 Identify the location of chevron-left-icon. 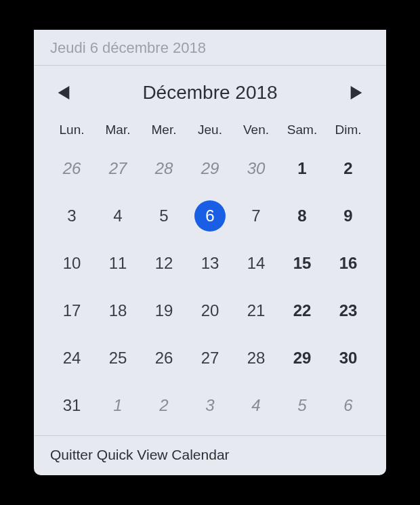
(64, 93).